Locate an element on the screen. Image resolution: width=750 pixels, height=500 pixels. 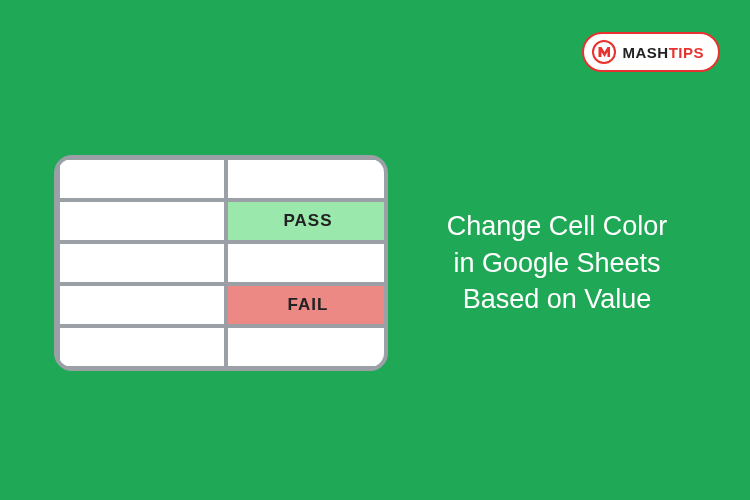
cell-b5 is located at coordinates (308, 347).